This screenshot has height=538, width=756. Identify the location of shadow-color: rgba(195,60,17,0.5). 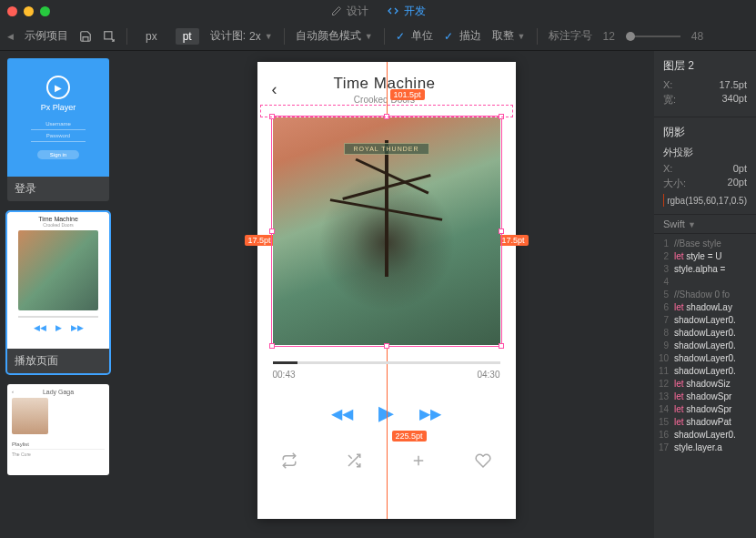
(705, 200).